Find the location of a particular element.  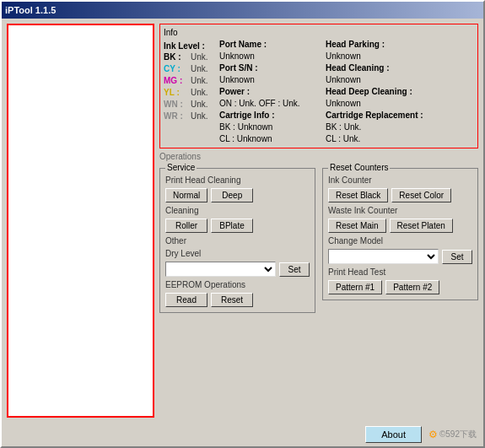

info-col-mid: Port Name : Unknown Port S/N : Unknown P… is located at coordinates (270, 91).